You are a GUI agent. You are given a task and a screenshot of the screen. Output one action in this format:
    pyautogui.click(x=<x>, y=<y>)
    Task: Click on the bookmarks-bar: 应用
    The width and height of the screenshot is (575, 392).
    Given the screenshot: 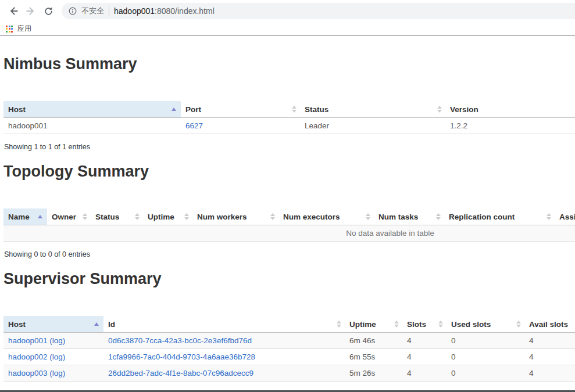 What is the action you would take?
    pyautogui.click(x=287, y=29)
    